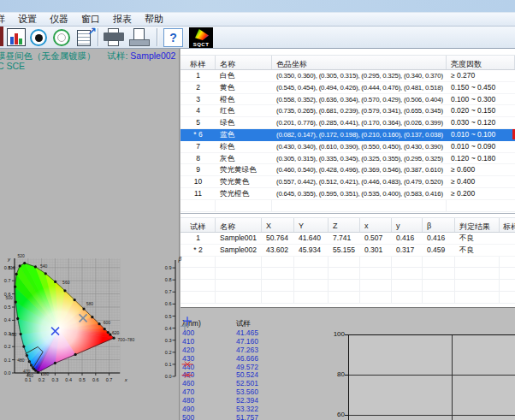  I want to click on svg-text: 0.1, so click(28, 380).